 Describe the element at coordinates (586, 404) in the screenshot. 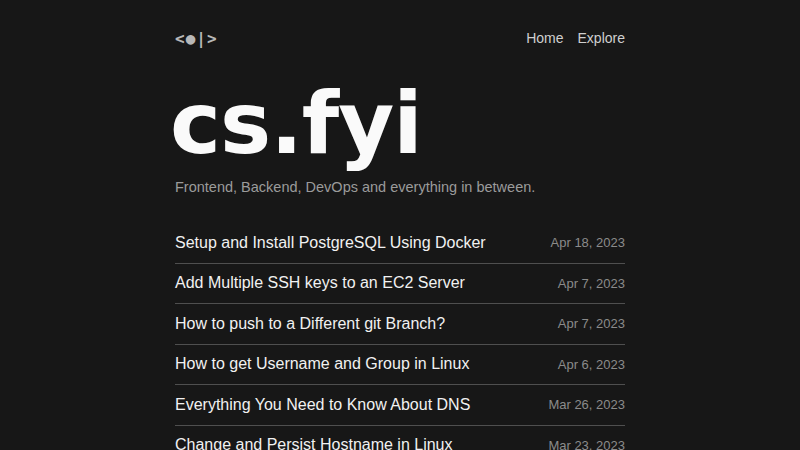

I see `post-date: Mar 26, 2023` at that location.